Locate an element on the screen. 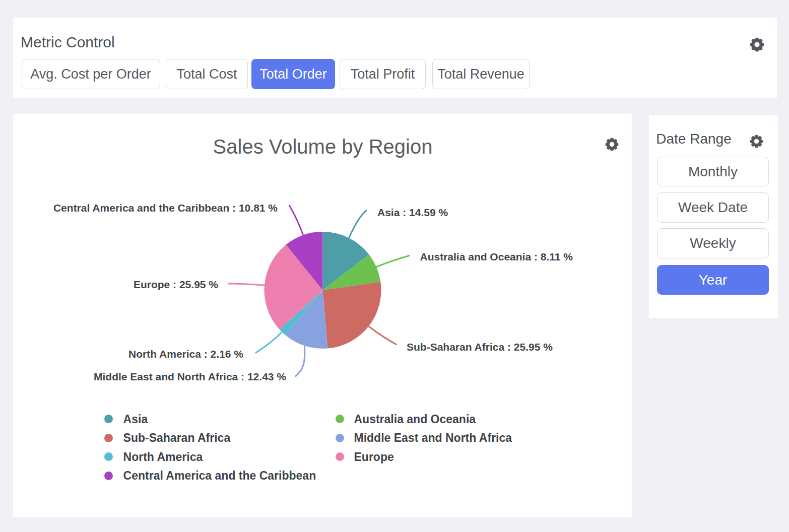 The width and height of the screenshot is (789, 532). svg-text: North America : 2.16 % is located at coordinates (186, 354).